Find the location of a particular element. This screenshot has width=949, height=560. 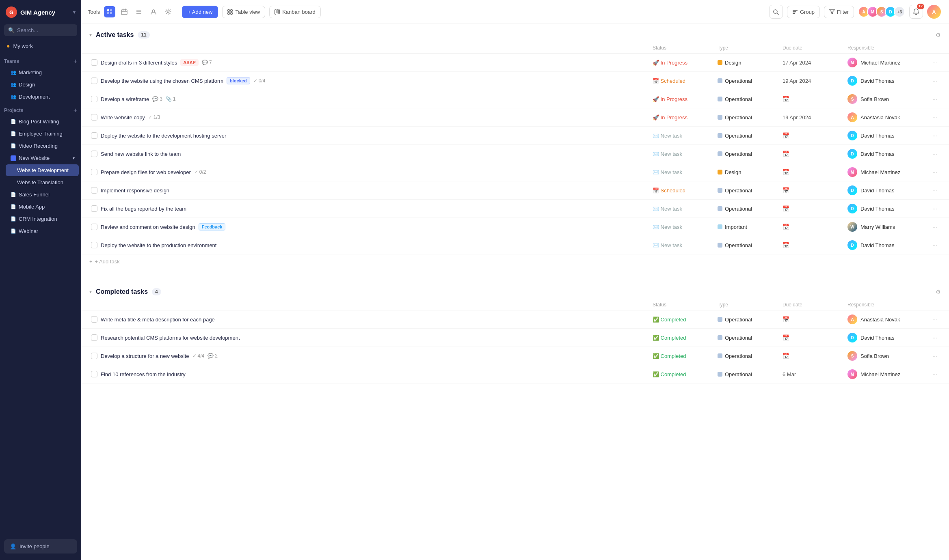

filter-label: Filter is located at coordinates (843, 12).